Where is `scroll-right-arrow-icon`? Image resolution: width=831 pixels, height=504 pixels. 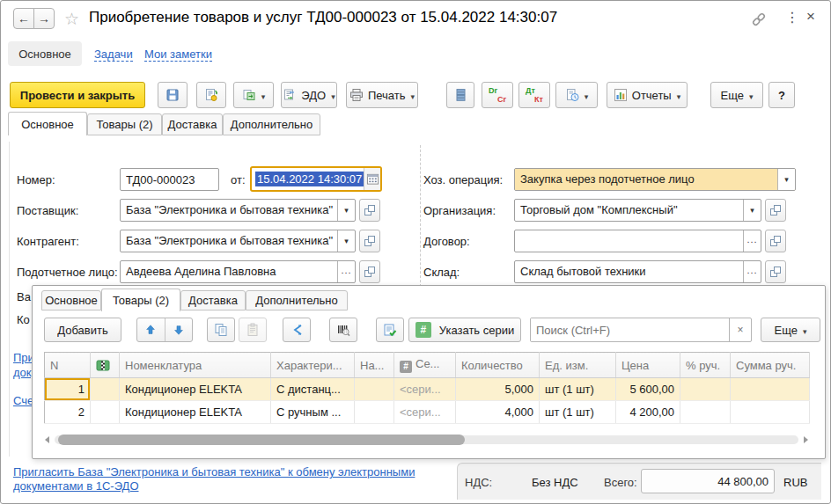 scroll-right-arrow-icon is located at coordinates (806, 440).